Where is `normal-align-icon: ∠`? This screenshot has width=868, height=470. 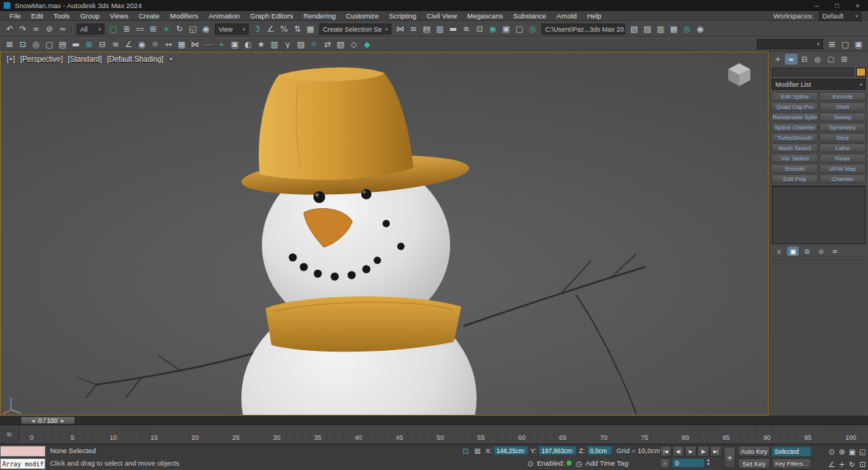 normal-align-icon: ∠ is located at coordinates (129, 44).